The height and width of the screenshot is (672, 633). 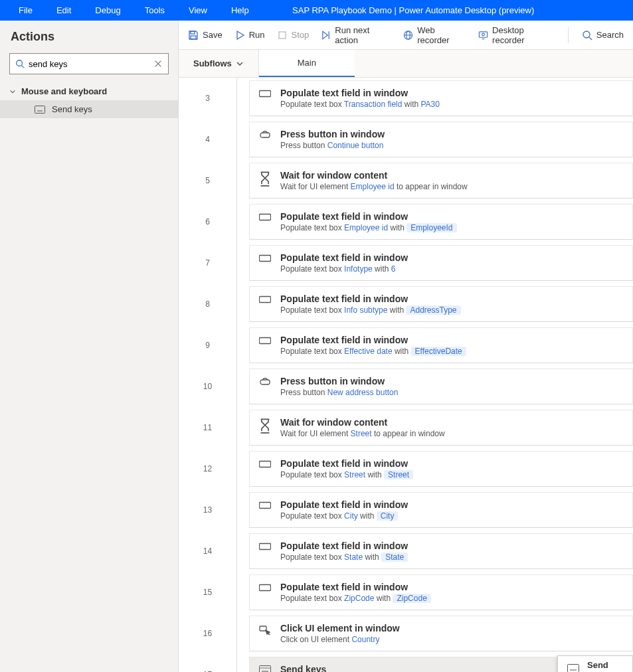 What do you see at coordinates (406, 222) in the screenshot?
I see `step-row: 6Populate text field in windowPopulate t…` at bounding box center [406, 222].